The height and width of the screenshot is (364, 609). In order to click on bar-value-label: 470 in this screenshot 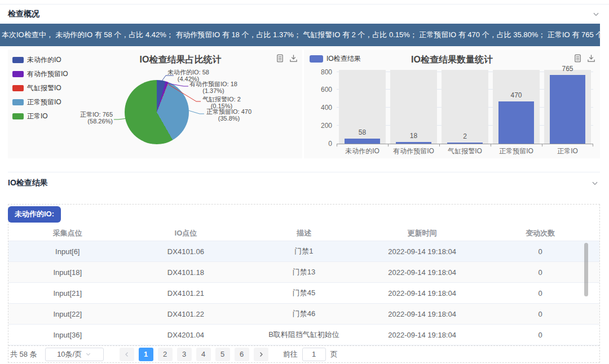, I will do `click(517, 95)`.